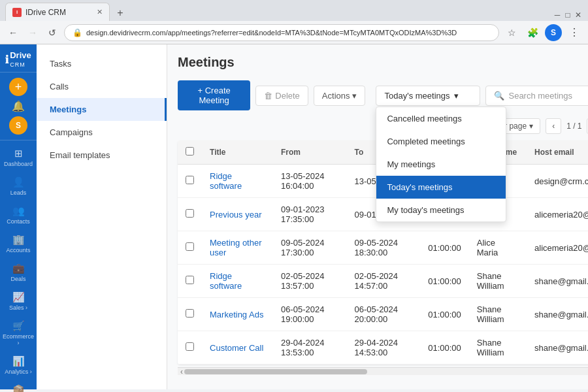 This screenshot has height=392, width=588. What do you see at coordinates (238, 214) in the screenshot?
I see `cell-title: Previous year` at bounding box center [238, 214].